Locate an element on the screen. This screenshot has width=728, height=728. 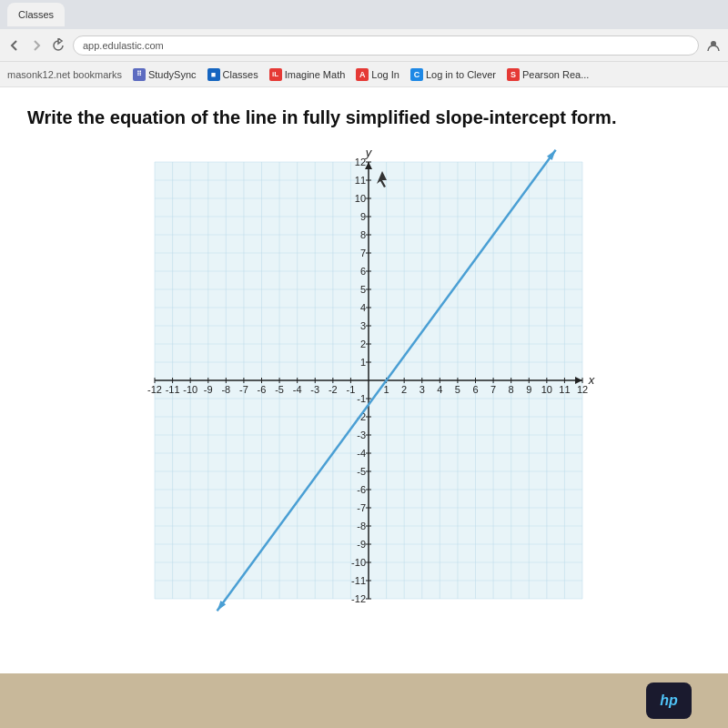
bookmark-studysync: ⠿ StudySync is located at coordinates (165, 75).